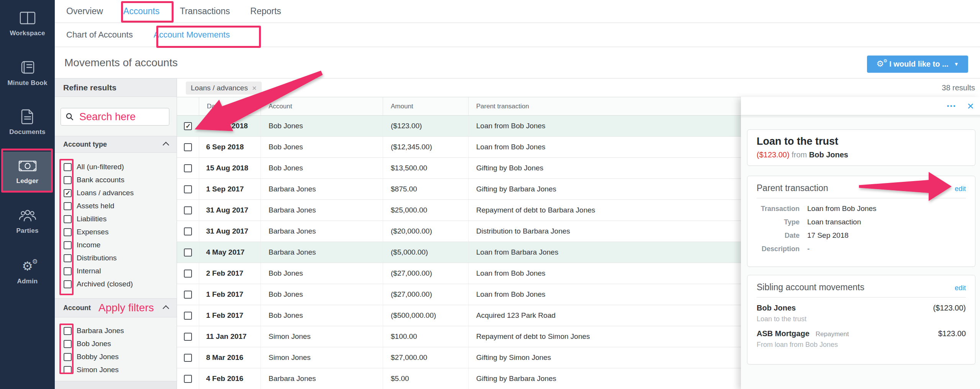 This screenshot has width=980, height=389. I want to click on chip-remove-icon: ×, so click(254, 88).